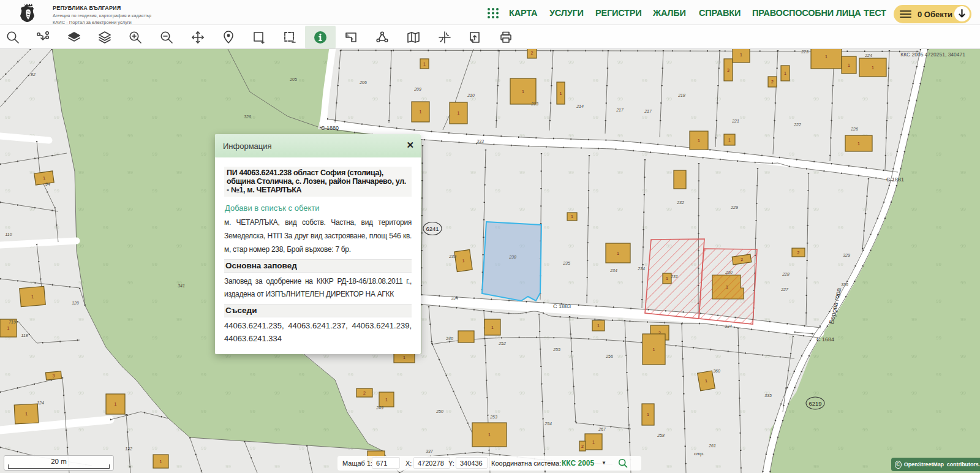 This screenshot has width=980, height=473. Describe the element at coordinates (480, 141) in the screenshot. I see `svg-text: 333` at that location.